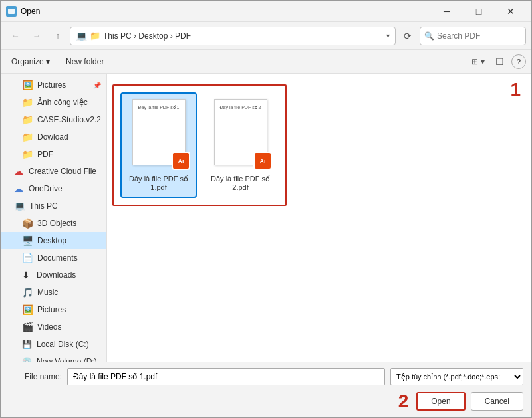 The width and height of the screenshot is (532, 418). I want to click on sidebar-item-label: Documents, so click(57, 258).